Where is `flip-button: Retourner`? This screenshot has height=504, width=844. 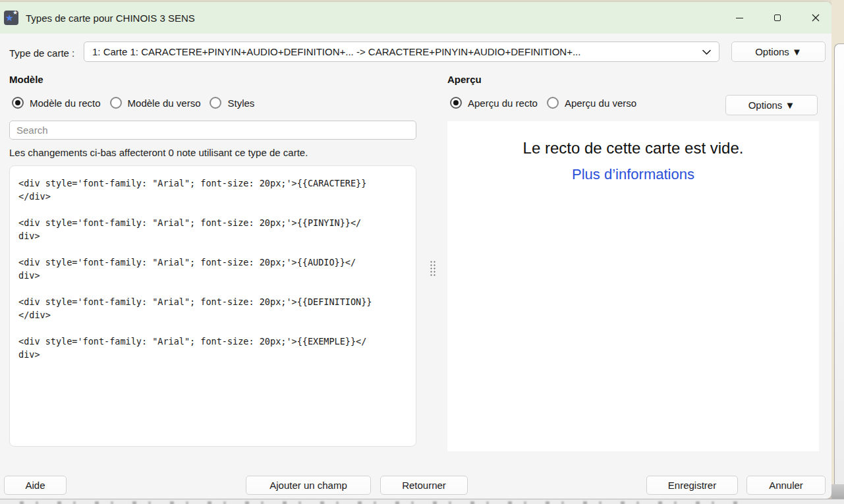 flip-button: Retourner is located at coordinates (424, 485).